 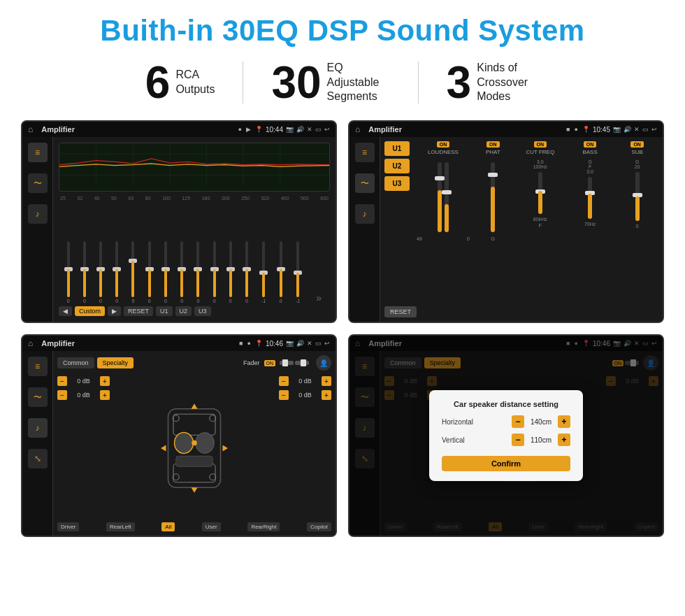 What do you see at coordinates (564, 440) in the screenshot?
I see `vertical-plus-btn: +` at bounding box center [564, 440].